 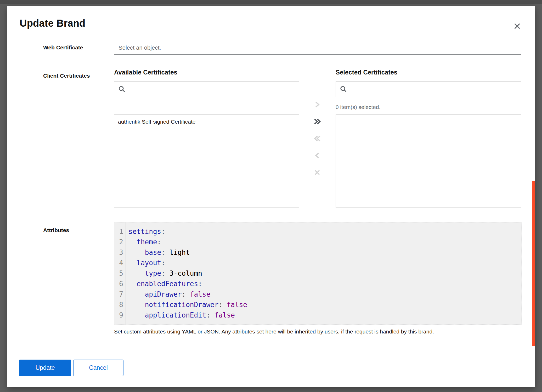 I want to click on code-line: enabledFeatures:, so click(x=325, y=284).